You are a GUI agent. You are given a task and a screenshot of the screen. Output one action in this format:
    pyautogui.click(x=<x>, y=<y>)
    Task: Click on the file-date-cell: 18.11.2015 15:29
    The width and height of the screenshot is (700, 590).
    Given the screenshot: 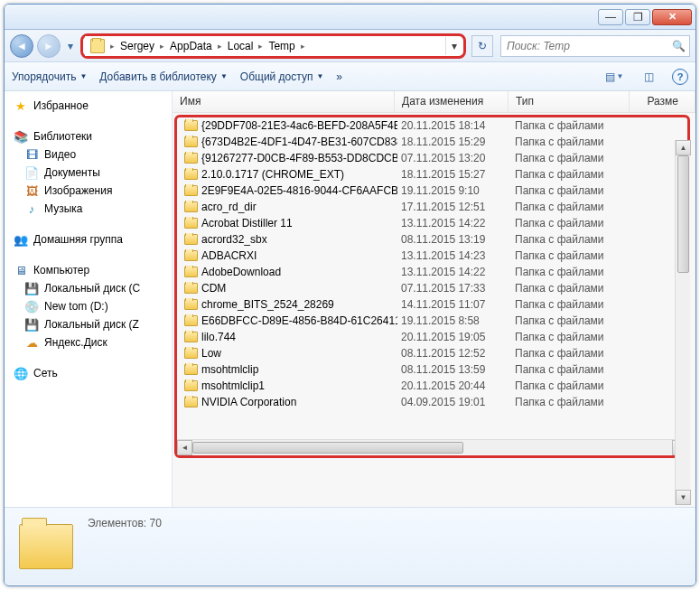 What is the action you would take?
    pyautogui.click(x=454, y=142)
    